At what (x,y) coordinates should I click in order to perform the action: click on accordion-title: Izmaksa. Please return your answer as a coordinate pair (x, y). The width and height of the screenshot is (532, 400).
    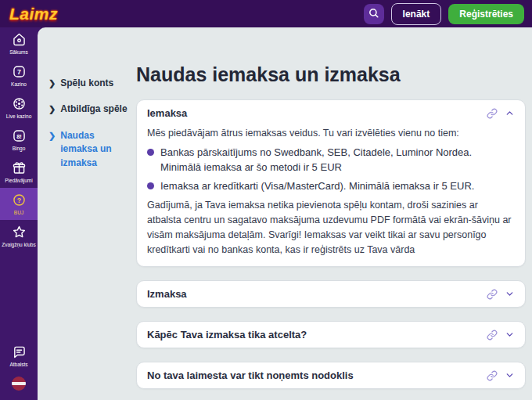
    Looking at the image, I should click on (167, 294).